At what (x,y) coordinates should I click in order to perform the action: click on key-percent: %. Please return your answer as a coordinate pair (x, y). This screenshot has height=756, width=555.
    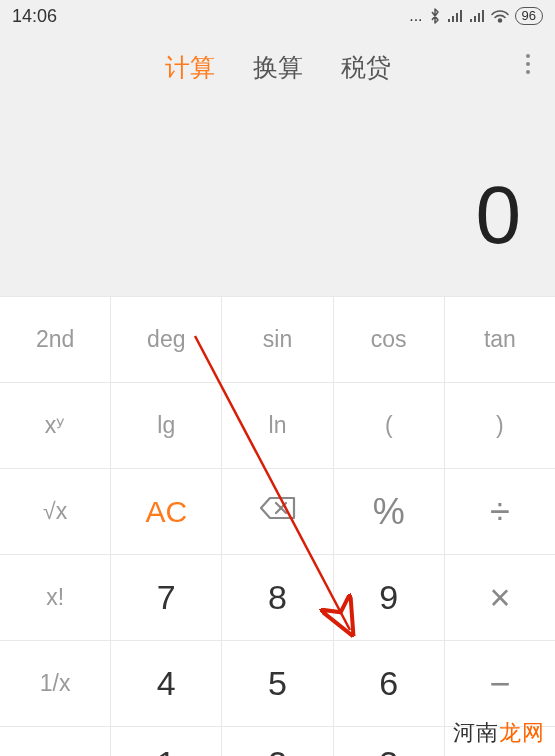
    Looking at the image, I should click on (390, 512).